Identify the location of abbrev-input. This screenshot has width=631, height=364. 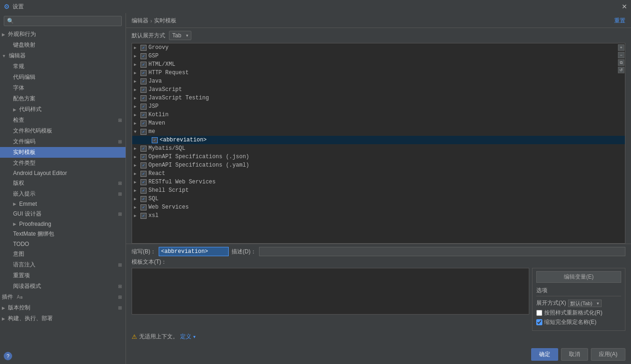
(194, 252).